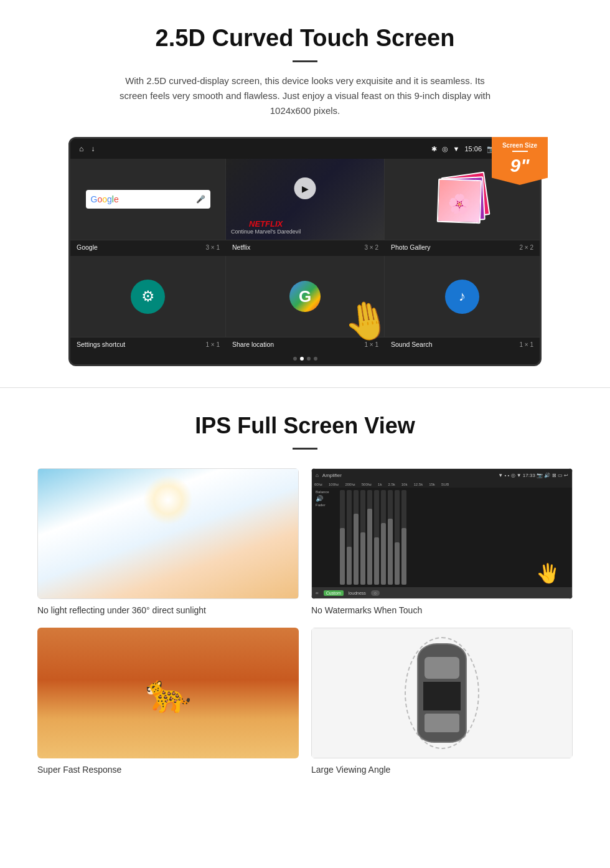 The image size is (610, 868). Describe the element at coordinates (434, 149) in the screenshot. I see `bluetooth-icon: ✱` at that location.